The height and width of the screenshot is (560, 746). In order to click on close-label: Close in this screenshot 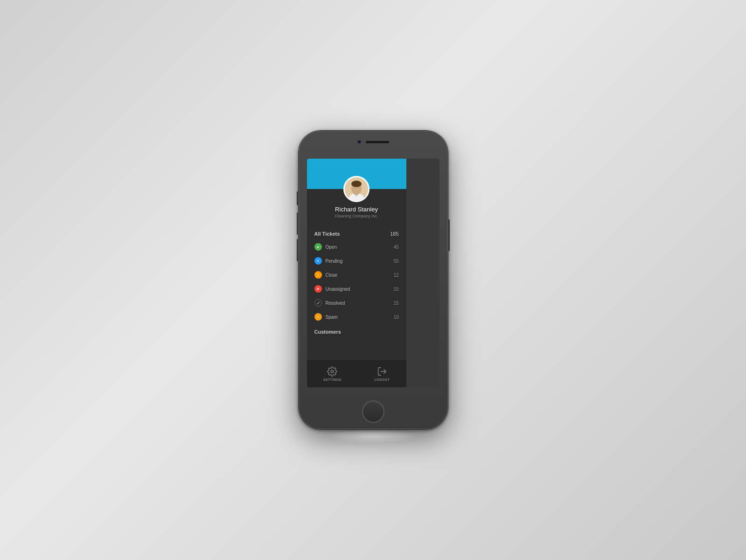, I will do `click(360, 275)`.